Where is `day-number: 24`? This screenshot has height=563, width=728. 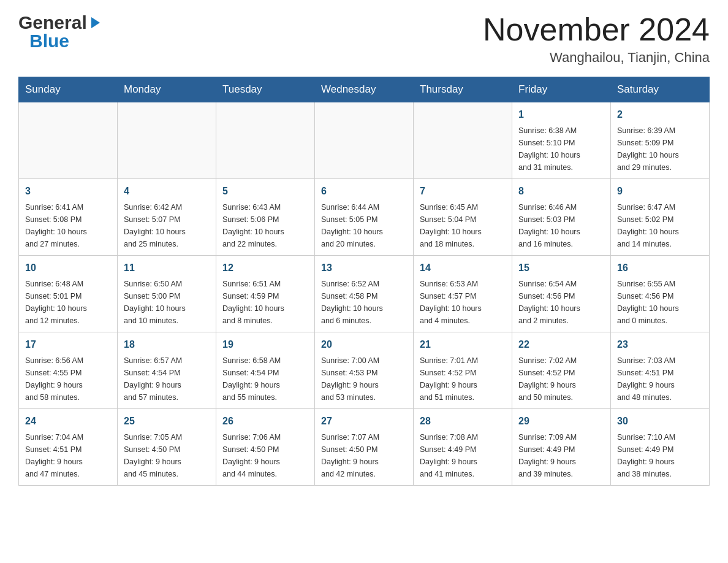 day-number: 24 is located at coordinates (68, 421).